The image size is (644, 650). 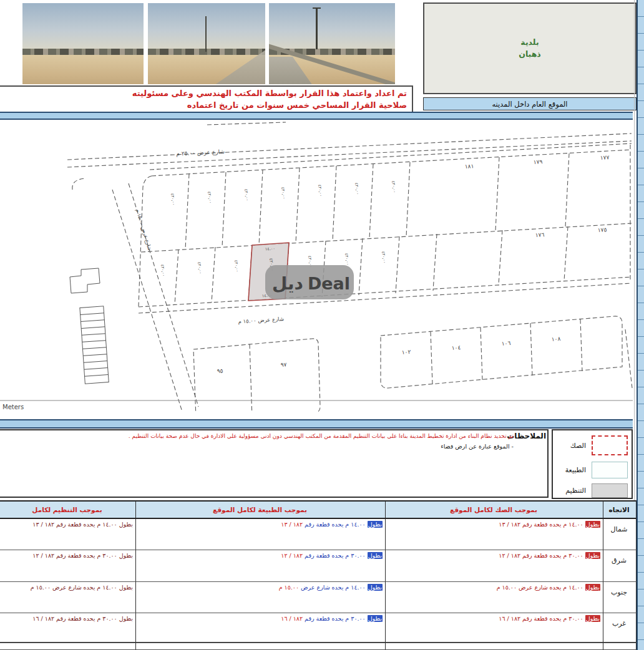 I want to click on plot-number: ١٠٦, so click(x=505, y=343).